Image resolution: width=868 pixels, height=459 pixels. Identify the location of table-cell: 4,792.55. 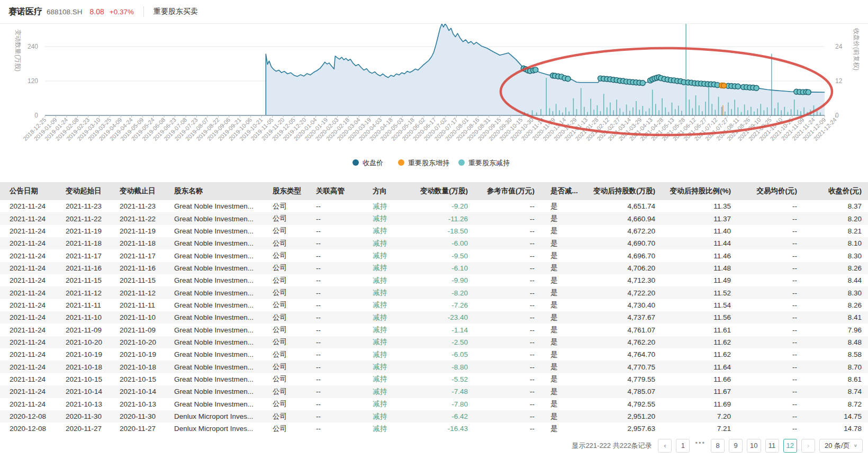
(621, 404).